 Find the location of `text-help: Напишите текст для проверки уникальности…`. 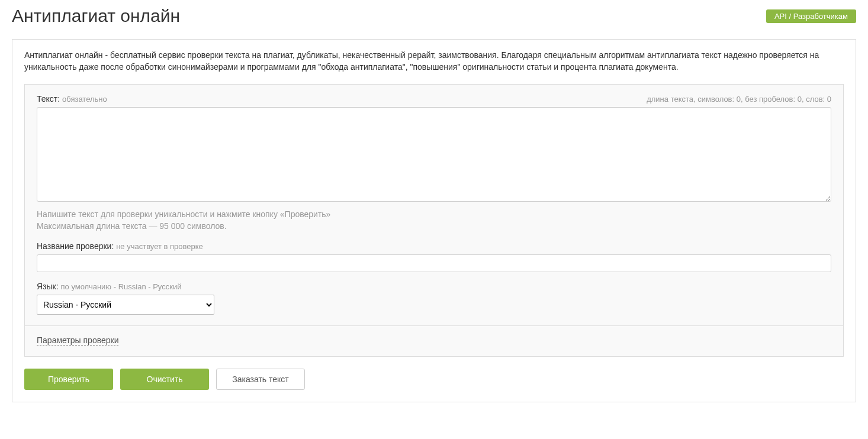

text-help: Напишите текст для проверки уникальности… is located at coordinates (434, 220).